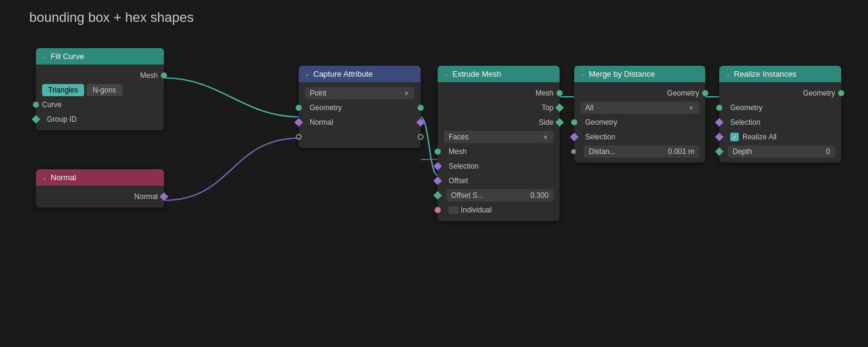 This screenshot has height=347, width=868. I want to click on extrude-side-out-socket, so click(560, 122).